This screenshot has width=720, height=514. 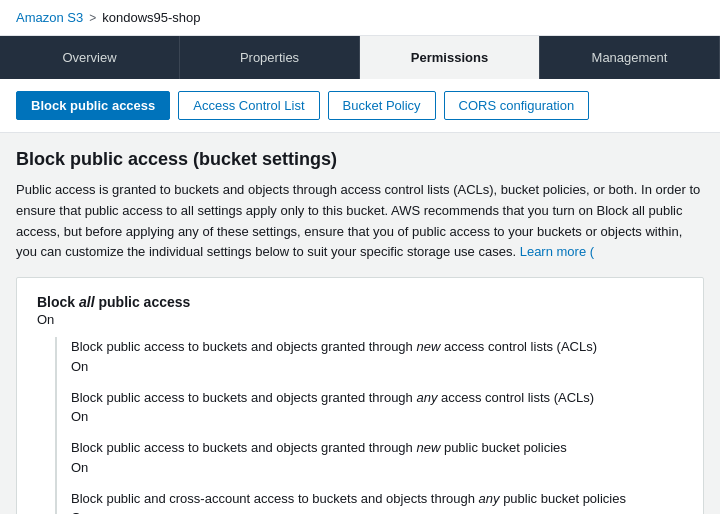 I want to click on sub-setting-item-4: Block public and cross-account access to…, so click(x=377, y=502).